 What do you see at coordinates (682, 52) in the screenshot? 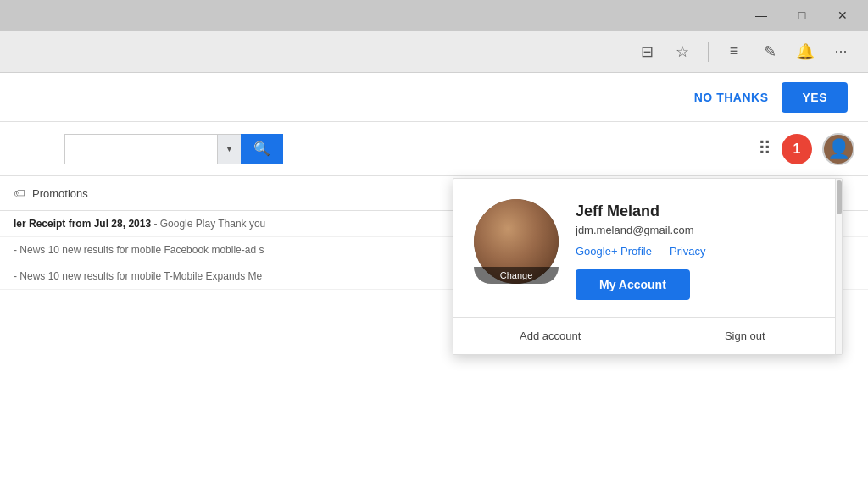
I see `favorites-icon: ☆` at bounding box center [682, 52].